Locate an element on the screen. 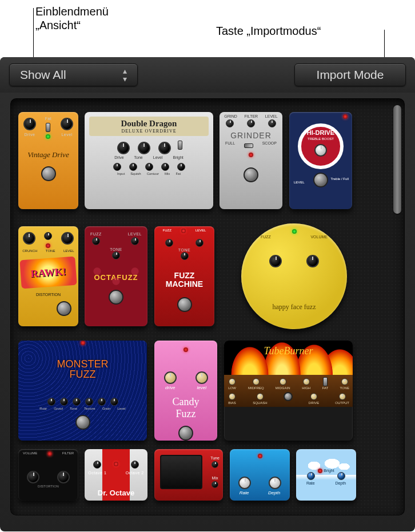 The width and height of the screenshot is (415, 532). knob-label: Bright is located at coordinates (178, 158).